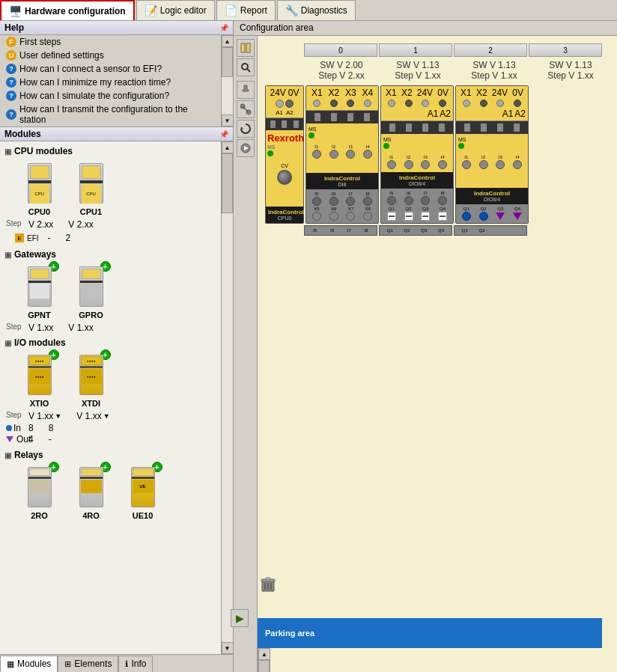  What do you see at coordinates (111, 55) in the screenshot?
I see `help-item-user-settings: U User defined settings` at bounding box center [111, 55].